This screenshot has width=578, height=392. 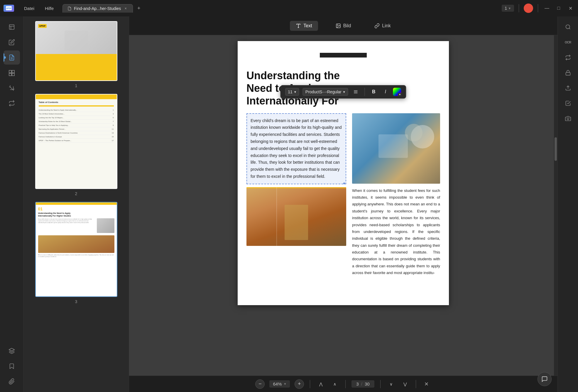 What do you see at coordinates (43, 26) in the screenshot?
I see `thumb-logo-1: UPDF` at bounding box center [43, 26].